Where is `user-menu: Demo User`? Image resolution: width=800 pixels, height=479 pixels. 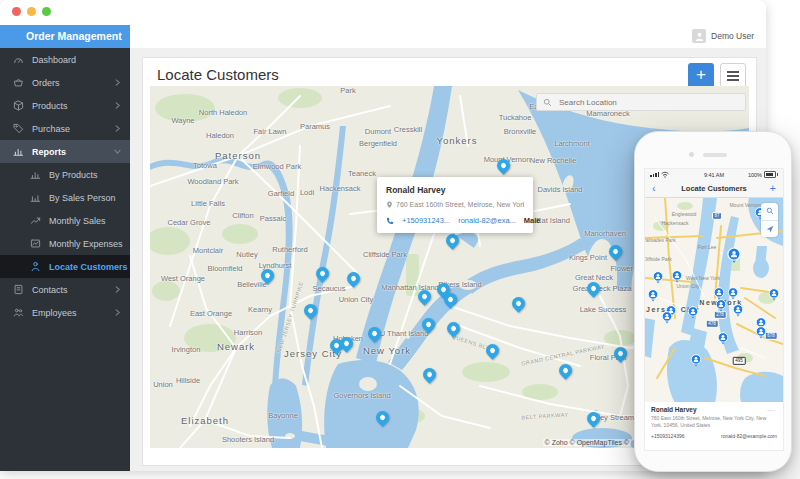 user-menu: Demo User is located at coordinates (723, 36).